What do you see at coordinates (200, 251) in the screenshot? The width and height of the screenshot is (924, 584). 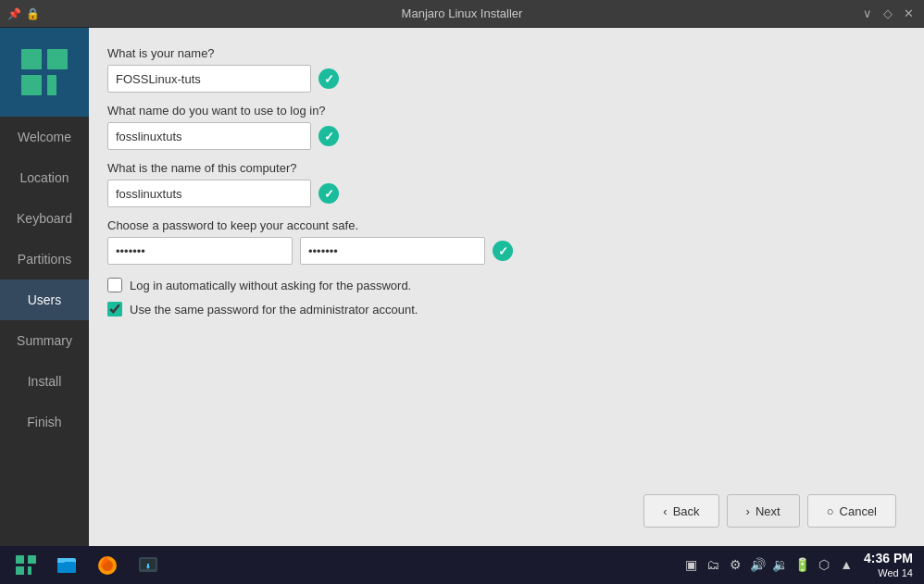 I see `password-input` at bounding box center [200, 251].